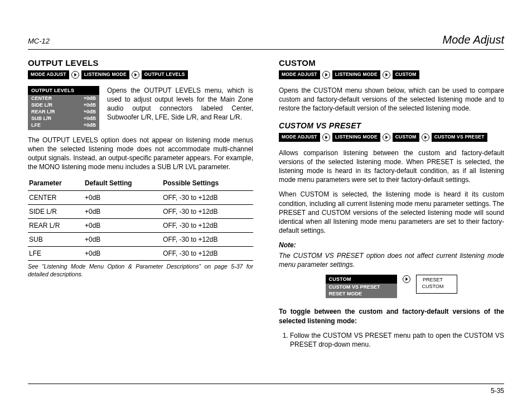  I want to click on osd-title: OUTPUT LEVELS, so click(64, 90).